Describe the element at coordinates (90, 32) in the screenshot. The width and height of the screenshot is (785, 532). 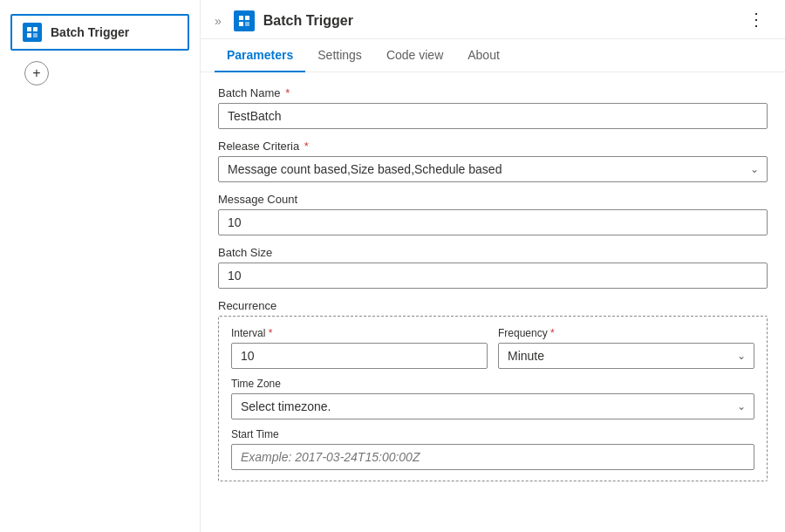
I see `sidebar-item-label: Batch Trigger` at that location.